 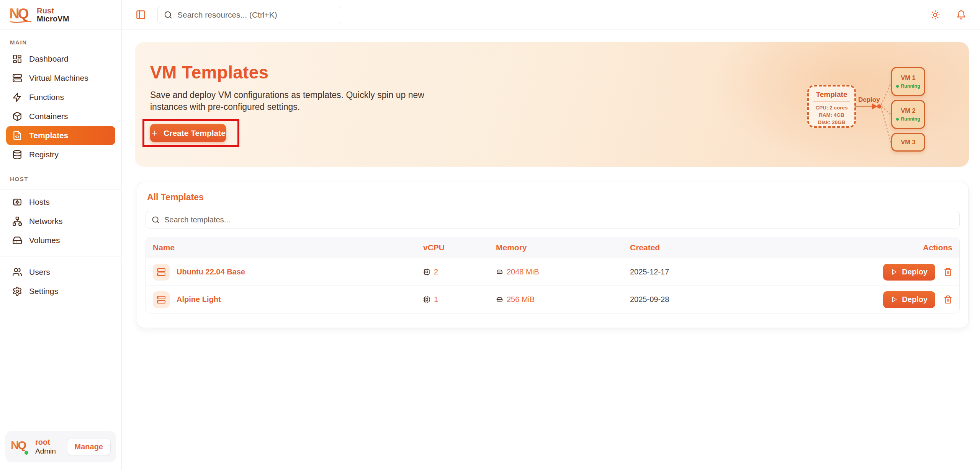 What do you see at coordinates (935, 15) in the screenshot?
I see `sun-icon` at bounding box center [935, 15].